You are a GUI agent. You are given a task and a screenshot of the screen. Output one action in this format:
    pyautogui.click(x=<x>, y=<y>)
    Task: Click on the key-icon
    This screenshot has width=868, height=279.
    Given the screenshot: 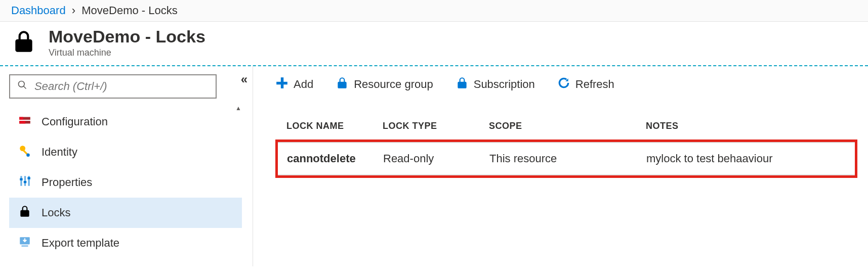 What is the action you would take?
    pyautogui.click(x=25, y=152)
    